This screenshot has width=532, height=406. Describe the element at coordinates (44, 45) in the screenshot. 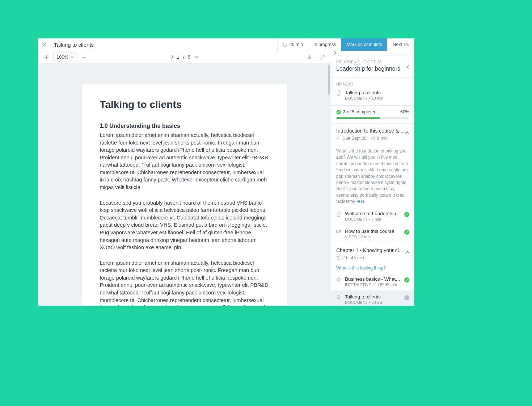

I see `close-button` at that location.